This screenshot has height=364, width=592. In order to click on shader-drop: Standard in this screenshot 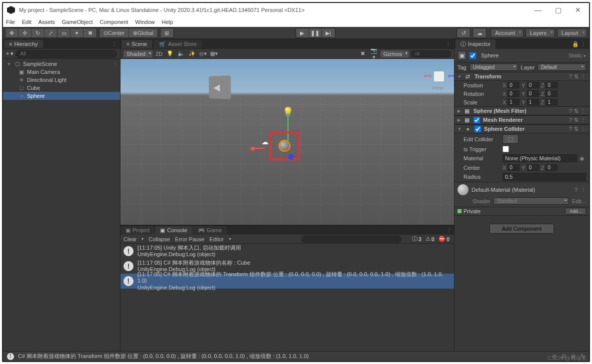, I will do `click(531, 201)`.